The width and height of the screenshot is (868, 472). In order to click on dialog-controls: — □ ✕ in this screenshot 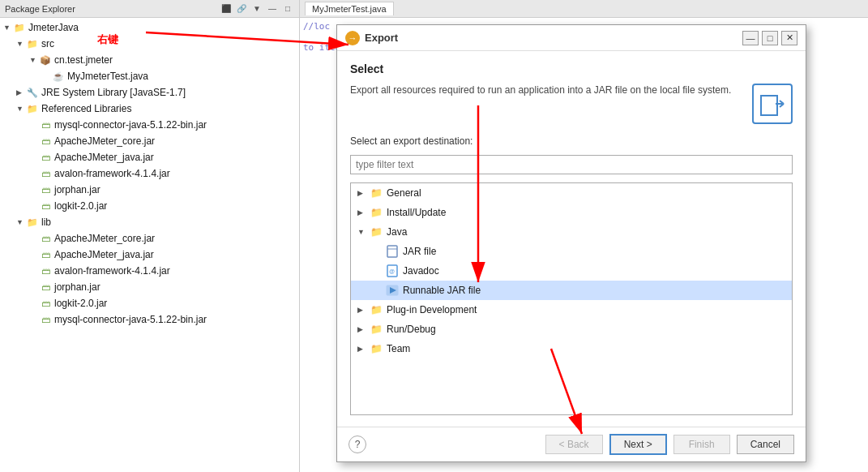, I will do `click(770, 38)`.